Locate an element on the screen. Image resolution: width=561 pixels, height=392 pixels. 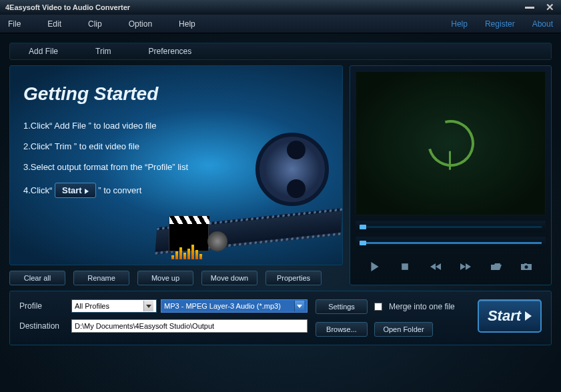
menu-edit: Edit is located at coordinates (55, 24).